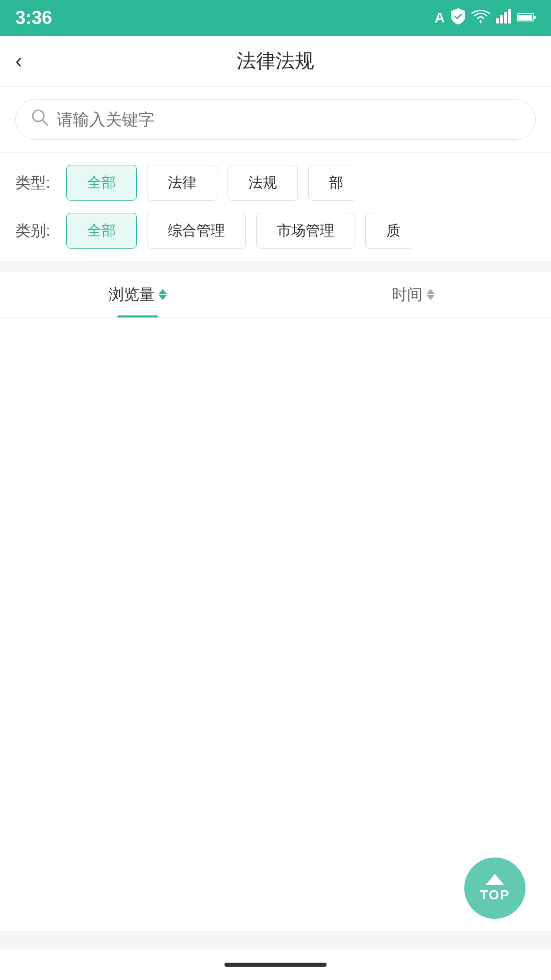 This screenshot has width=551, height=980. I want to click on sort-tab-views: 浏览量, so click(138, 295).